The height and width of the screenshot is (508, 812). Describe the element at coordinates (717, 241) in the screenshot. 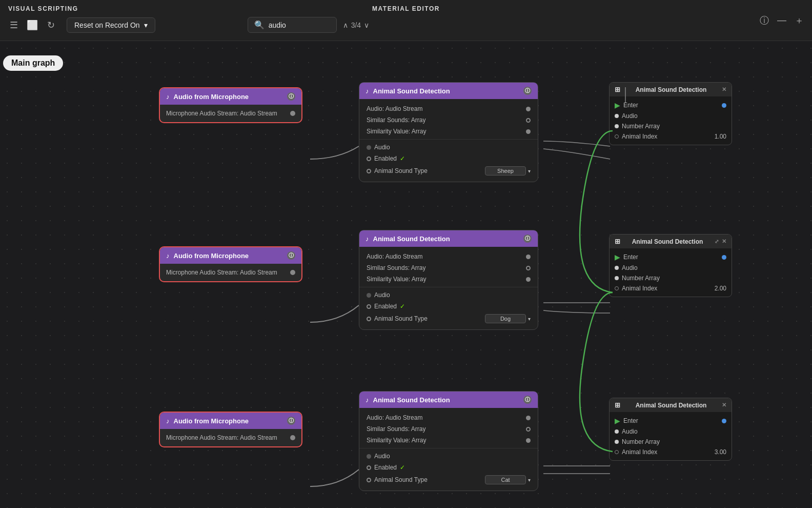

I see `panel-expand-2: ⤢` at that location.